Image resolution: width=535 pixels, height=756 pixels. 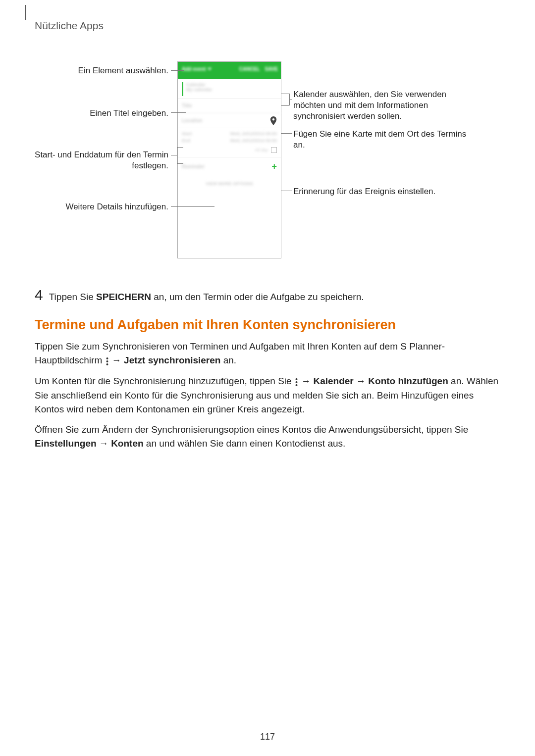 What do you see at coordinates (104, 444) in the screenshot?
I see `p3-arrow: →` at bounding box center [104, 444].